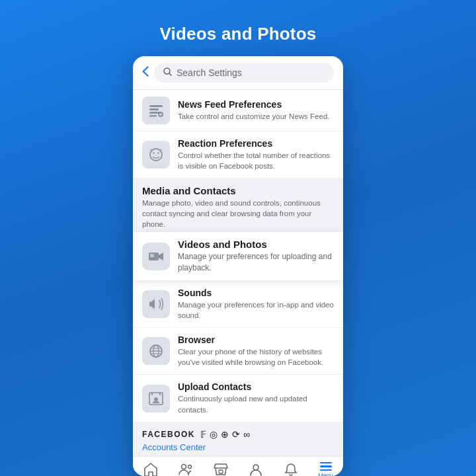 This screenshot has width=476, height=476. Describe the element at coordinates (156, 399) in the screenshot. I see `upload-contacts-icon` at that location.